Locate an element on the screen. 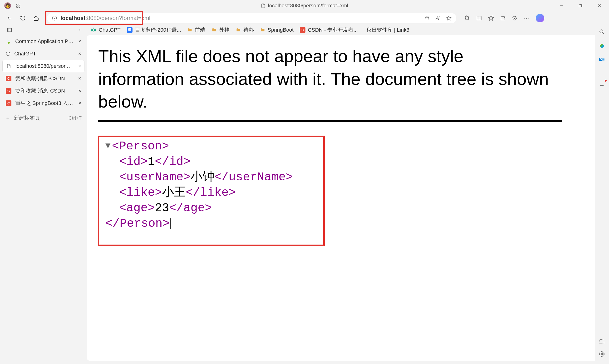  maximize-button is located at coordinates (580, 6).